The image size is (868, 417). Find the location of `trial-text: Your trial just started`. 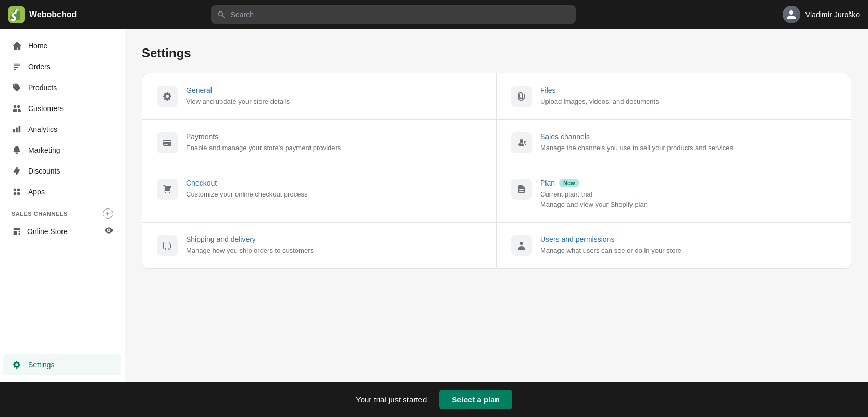

trial-text: Your trial just started is located at coordinates (391, 399).